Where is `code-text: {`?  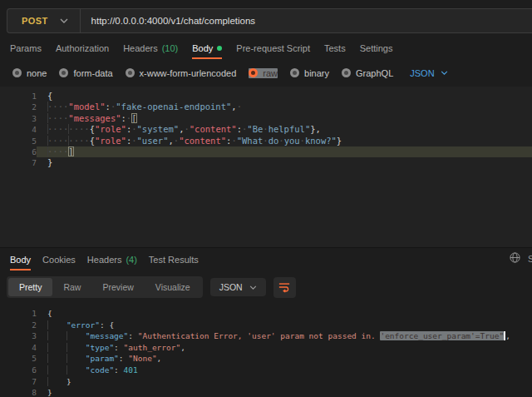 code-text: { is located at coordinates (284, 97).